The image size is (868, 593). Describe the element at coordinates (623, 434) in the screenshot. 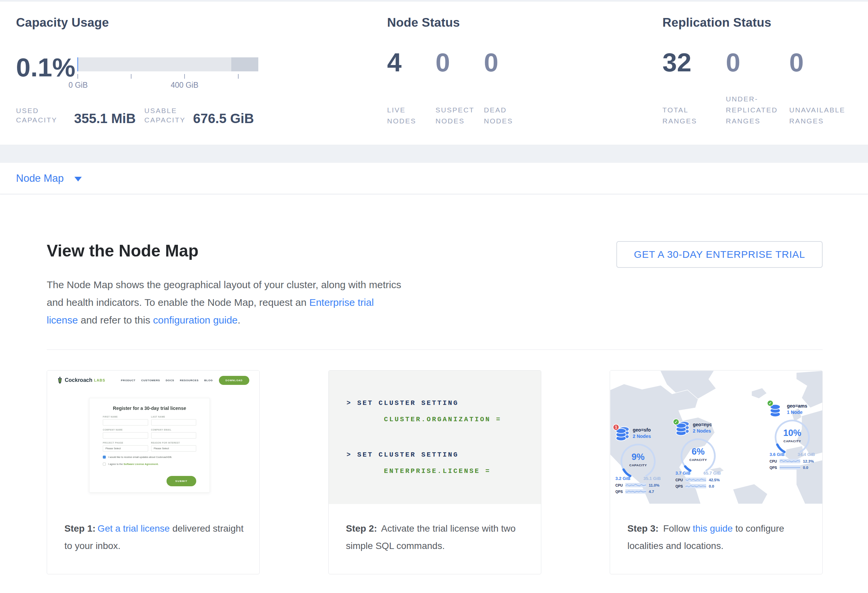

I see `database-icon: 1` at that location.